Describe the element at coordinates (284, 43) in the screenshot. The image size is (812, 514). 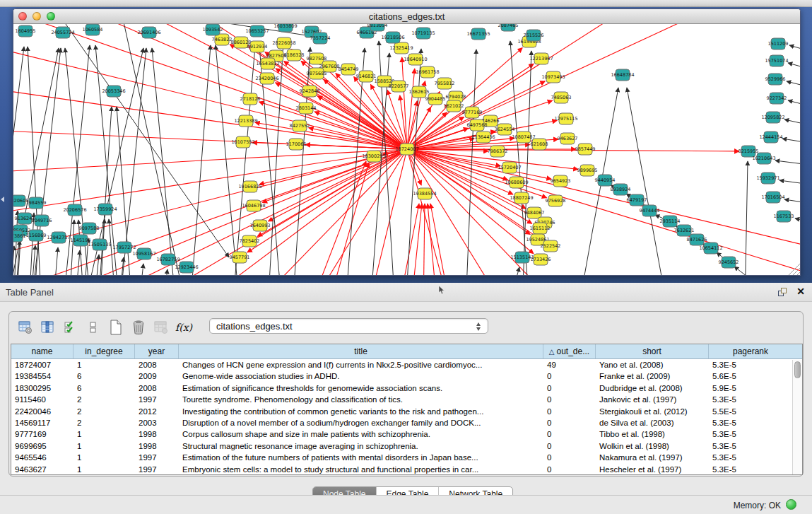
I see `graph-node: 28226058` at that location.